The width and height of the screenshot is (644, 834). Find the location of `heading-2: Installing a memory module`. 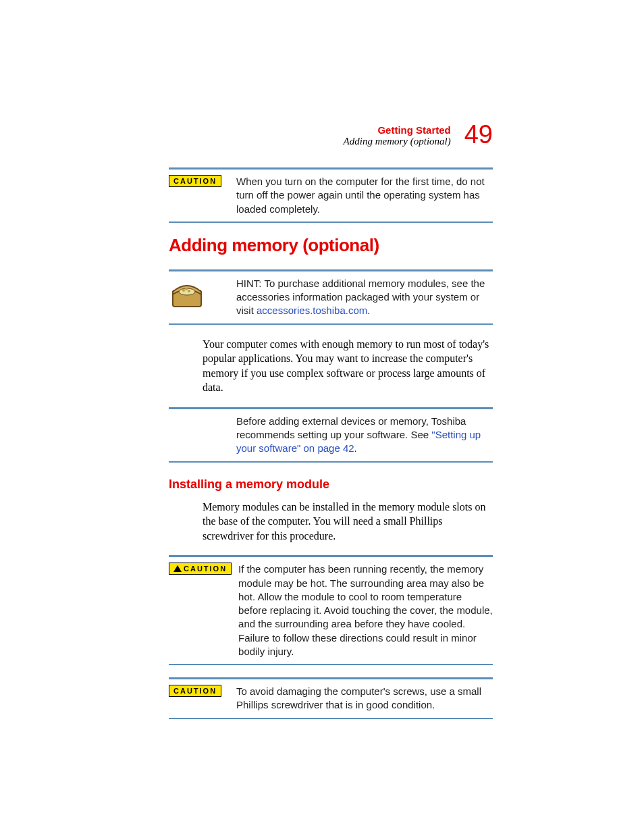

heading-2: Installing a memory module is located at coordinates (331, 485).